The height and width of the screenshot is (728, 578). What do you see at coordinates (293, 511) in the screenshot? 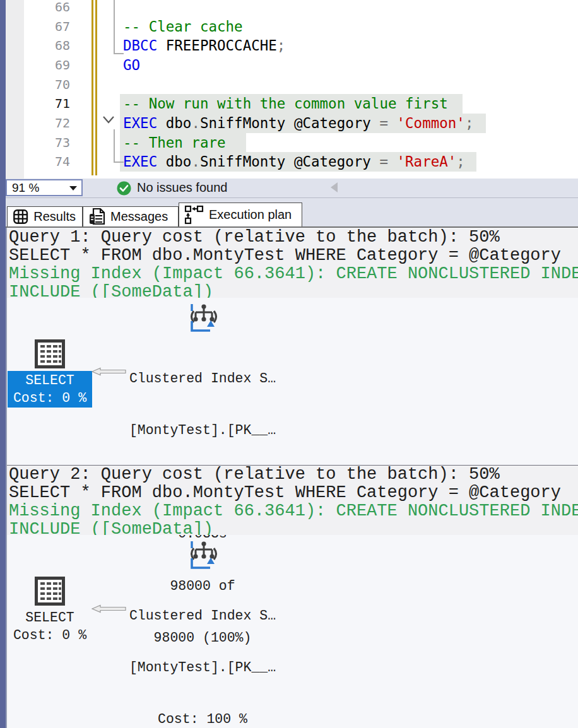
I see `query2-missing-index-line: Missing Index (Impact 66.3641): CREATE N…` at bounding box center [293, 511].